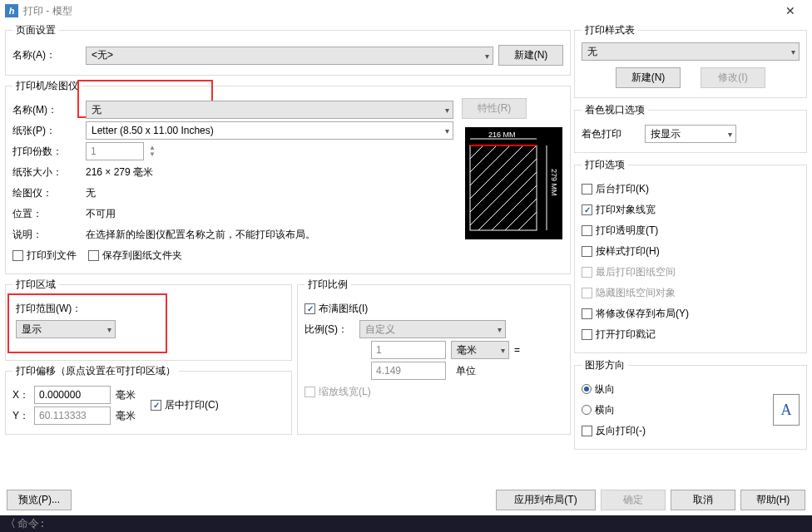 This screenshot has height=532, width=812. What do you see at coordinates (620, 231) in the screenshot?
I see `print-option-checkbox: 打印透明度(T)` at bounding box center [620, 231].